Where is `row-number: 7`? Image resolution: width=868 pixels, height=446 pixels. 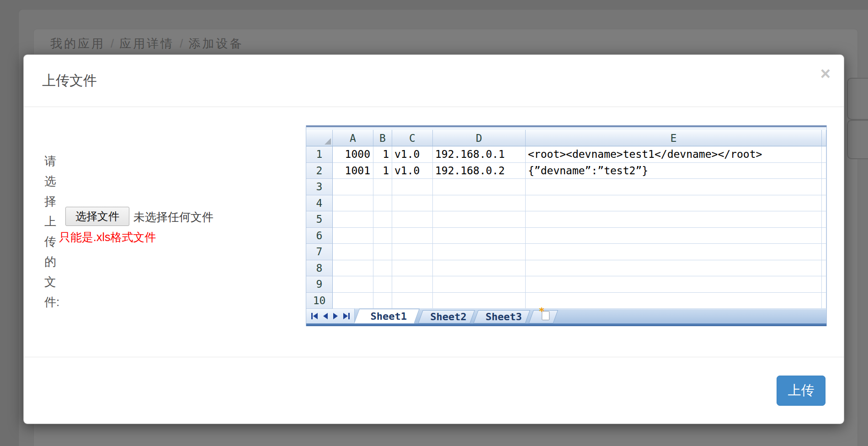
row-number: 7 is located at coordinates (320, 252).